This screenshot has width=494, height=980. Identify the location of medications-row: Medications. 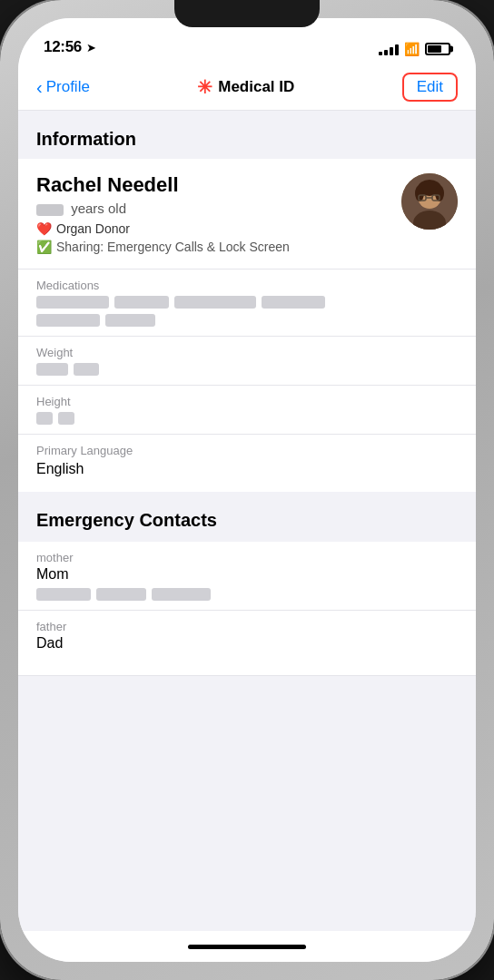
(247, 303).